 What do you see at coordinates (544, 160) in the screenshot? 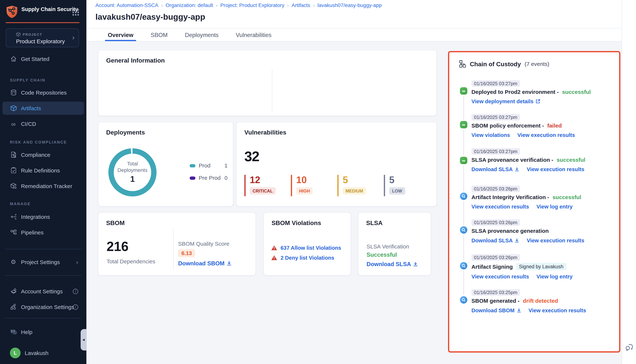
I see `coc-event-slsa-verification: 01/16/2025 03:27pm SLSA provenance verif…` at bounding box center [544, 160].